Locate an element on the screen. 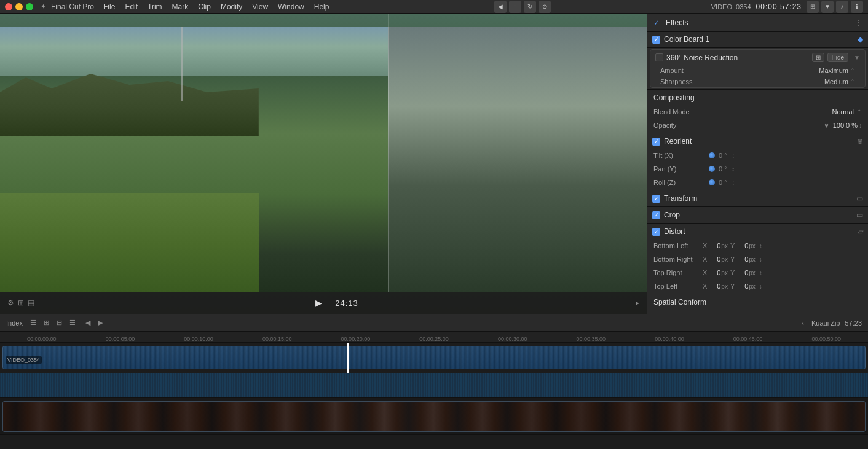  inspector-icon: ⊞ is located at coordinates (813, 7).